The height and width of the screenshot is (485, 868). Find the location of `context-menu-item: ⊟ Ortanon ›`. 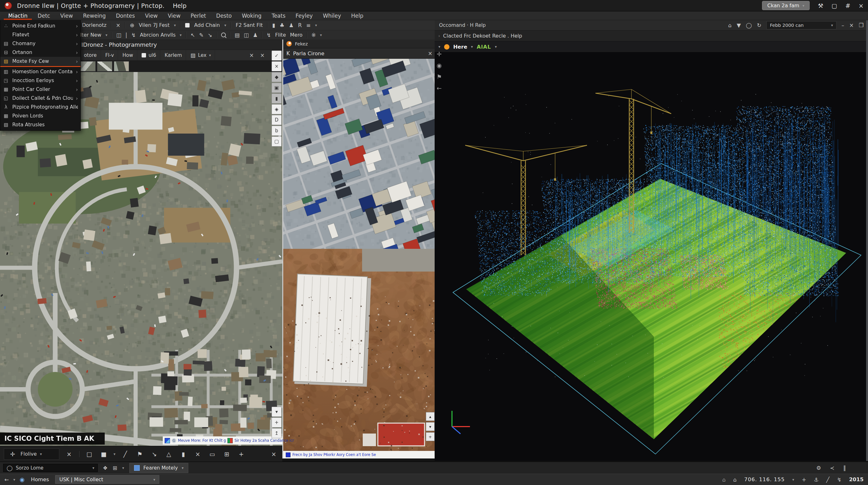

context-menu-item: ⊟ Ortanon › is located at coordinates (40, 53).